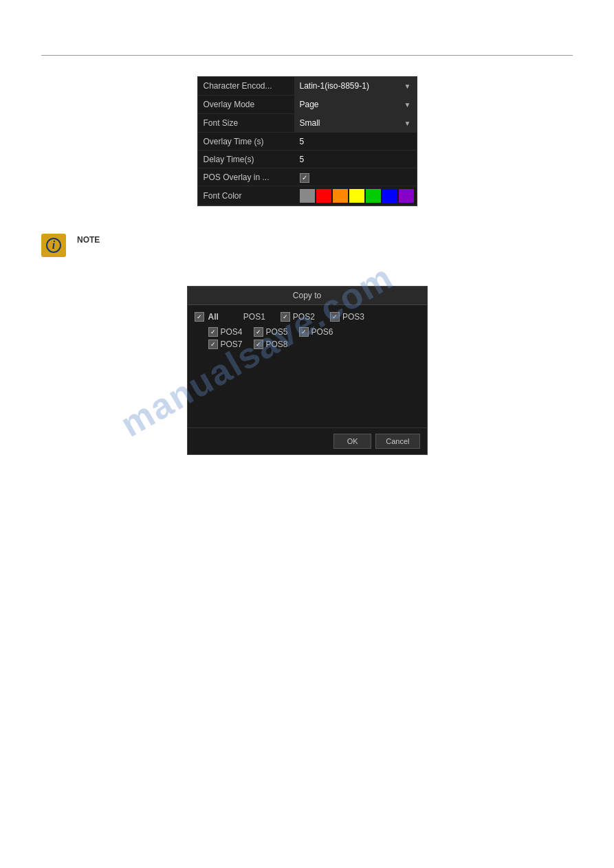  What do you see at coordinates (340, 196) in the screenshot?
I see `color-swatch-orange` at bounding box center [340, 196].